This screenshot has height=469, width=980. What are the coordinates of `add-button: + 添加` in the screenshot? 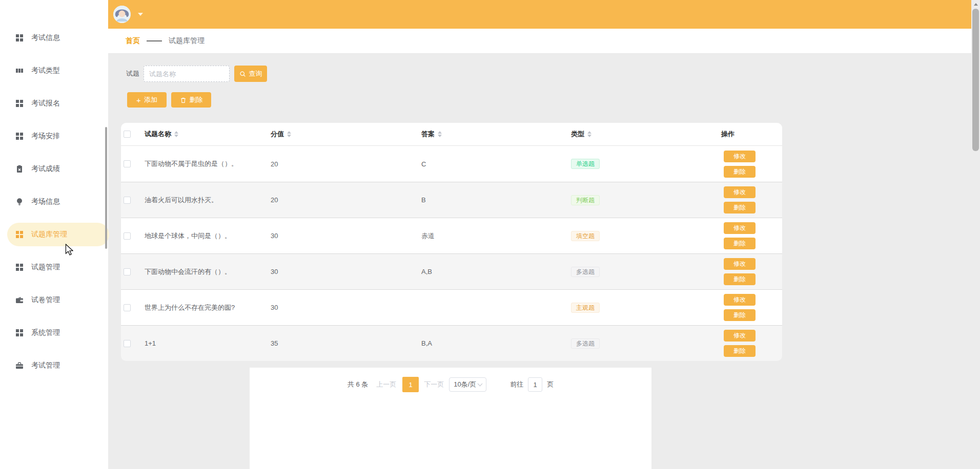 It's located at (147, 100).